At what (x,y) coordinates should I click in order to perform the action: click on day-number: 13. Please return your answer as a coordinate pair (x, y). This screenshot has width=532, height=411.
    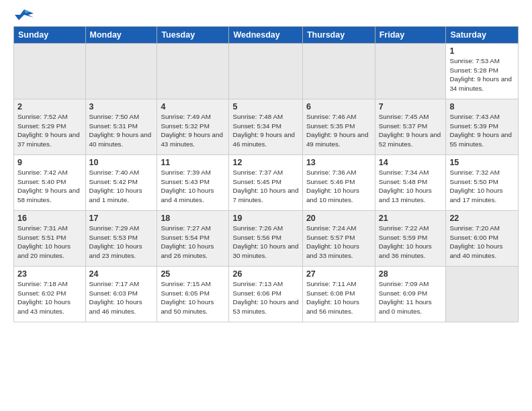
    Looking at the image, I should click on (339, 163).